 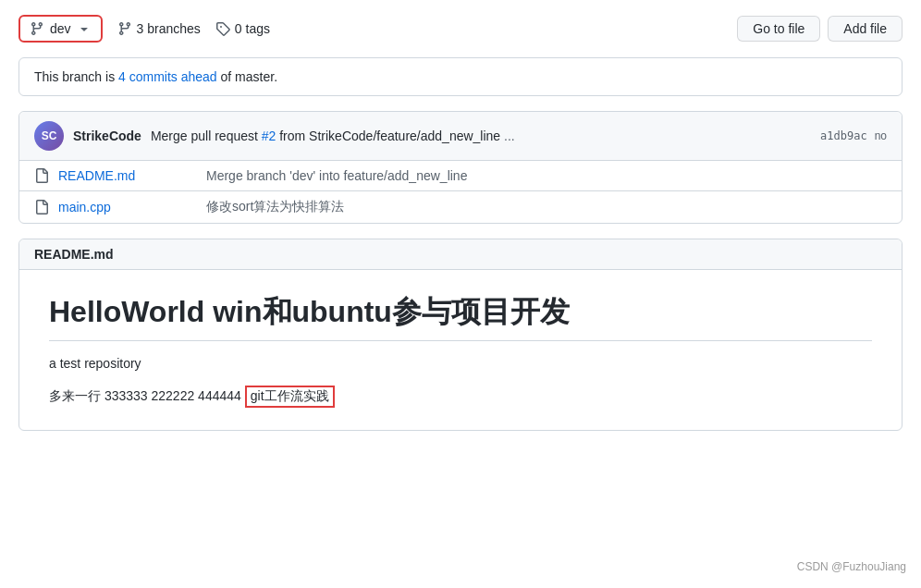 What do you see at coordinates (128, 176) in the screenshot?
I see `file-name-readme: README.md` at bounding box center [128, 176].